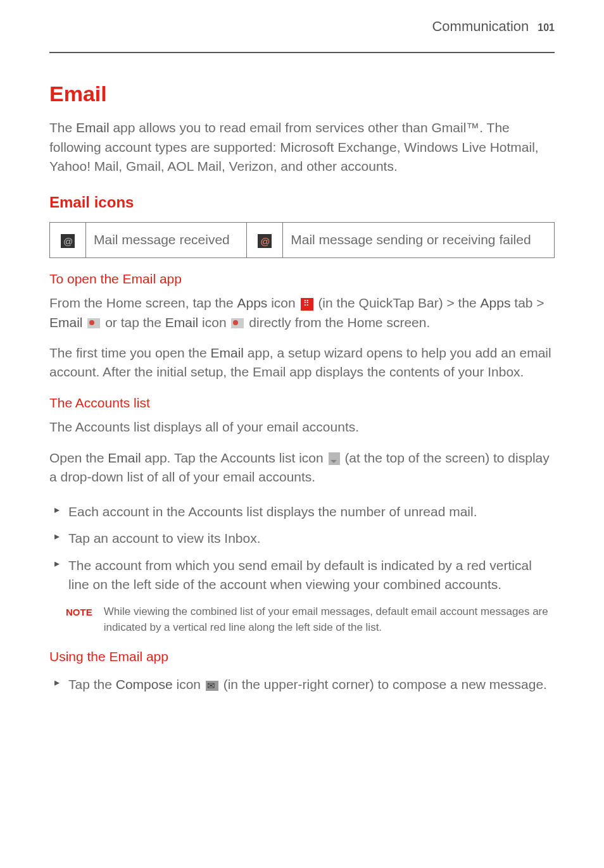 The width and height of the screenshot is (604, 868). I want to click on header-rule, so click(302, 53).